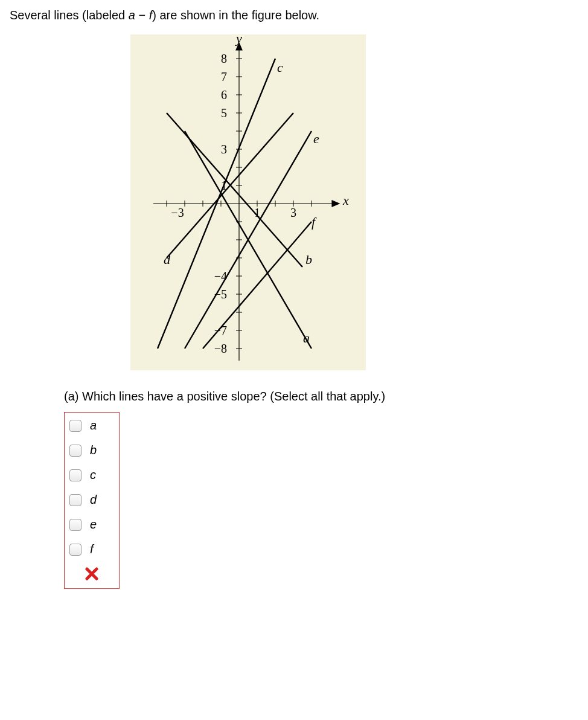 The width and height of the screenshot is (588, 720). I want to click on option-row-a: a, so click(92, 425).